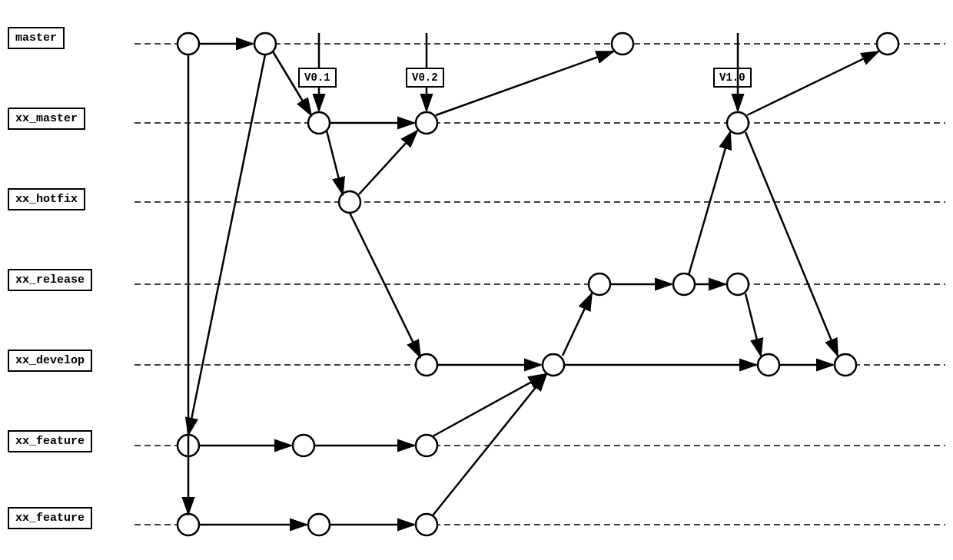 The width and height of the screenshot is (953, 560). Describe the element at coordinates (709, 204) in the screenshot. I see `arrow-xxrelease2-xxmaster3` at that location.